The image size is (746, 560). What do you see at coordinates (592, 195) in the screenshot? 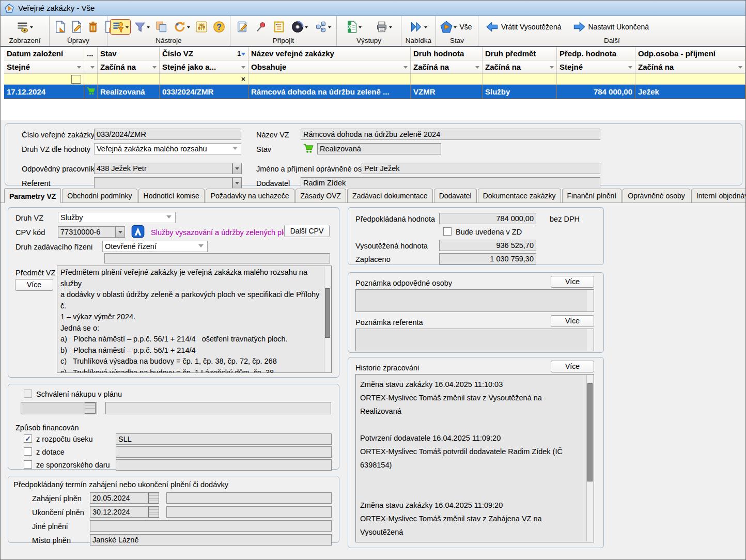
I see `tab-financni-plneni: Finanční plnění` at bounding box center [592, 195].